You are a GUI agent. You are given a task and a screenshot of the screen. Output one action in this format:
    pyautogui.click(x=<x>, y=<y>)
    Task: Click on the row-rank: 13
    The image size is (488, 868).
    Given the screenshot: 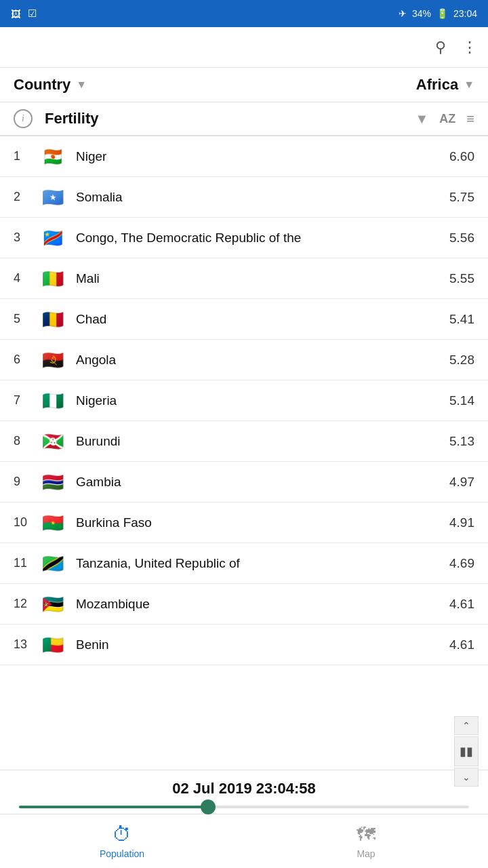 What is the action you would take?
    pyautogui.click(x=26, y=644)
    